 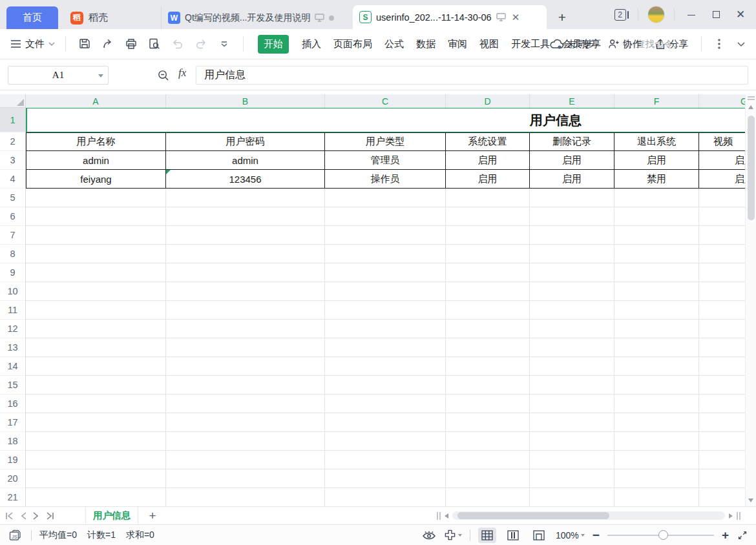 I want to click on row-header-4: 4, so click(x=13, y=180).